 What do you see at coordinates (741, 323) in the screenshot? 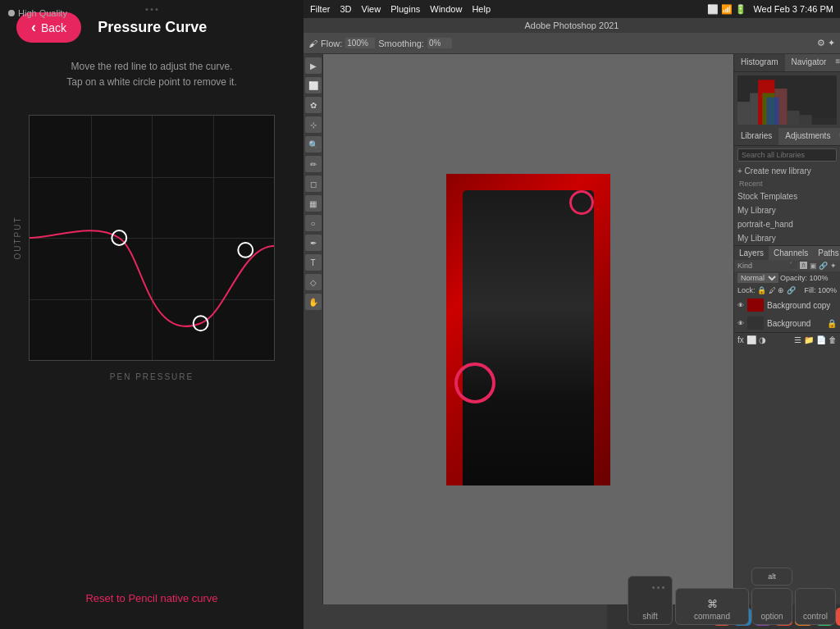
I see `layer-eye-icon-2: 👁` at bounding box center [741, 323].